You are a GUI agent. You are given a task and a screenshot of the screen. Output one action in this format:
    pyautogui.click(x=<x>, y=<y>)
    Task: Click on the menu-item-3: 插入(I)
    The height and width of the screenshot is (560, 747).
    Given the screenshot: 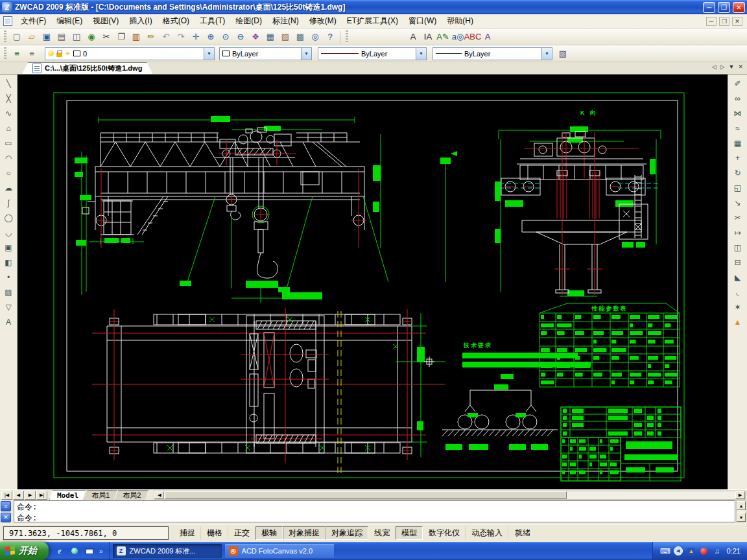 What is the action you would take?
    pyautogui.click(x=140, y=21)
    